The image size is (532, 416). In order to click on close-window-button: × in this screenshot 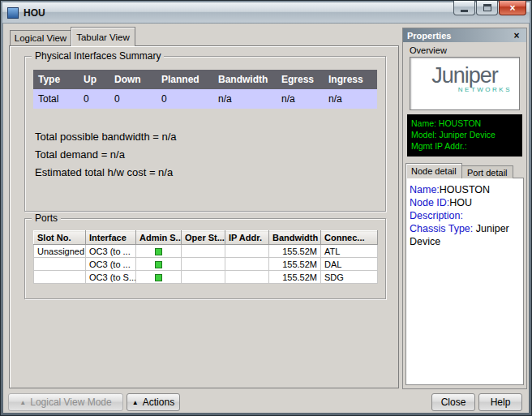, I will do `click(513, 8)`.